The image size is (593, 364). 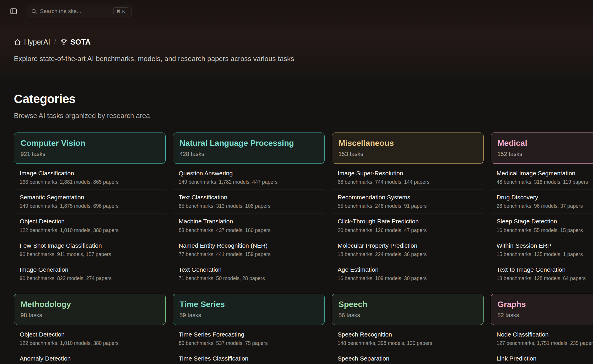 I want to click on task-item: Click-Through Rate Prediction 20 benchma…, so click(x=408, y=226).